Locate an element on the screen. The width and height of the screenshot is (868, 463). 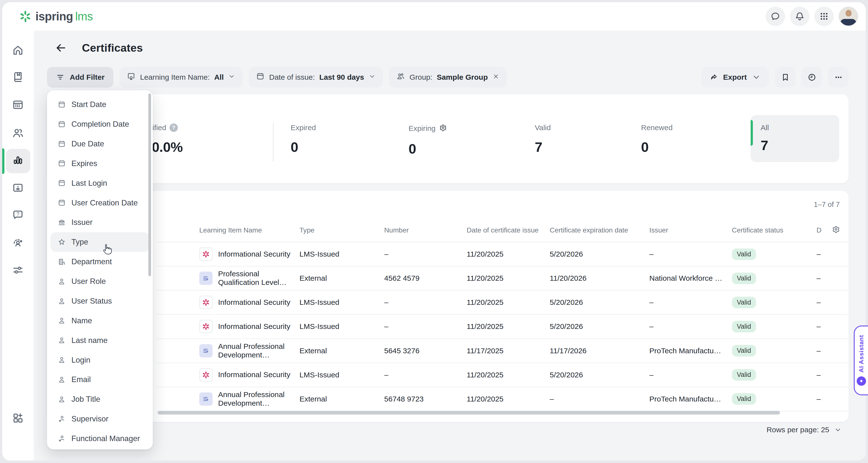
filter-chip-learning-item-name: Learning Item Name: All is located at coordinates (181, 77).